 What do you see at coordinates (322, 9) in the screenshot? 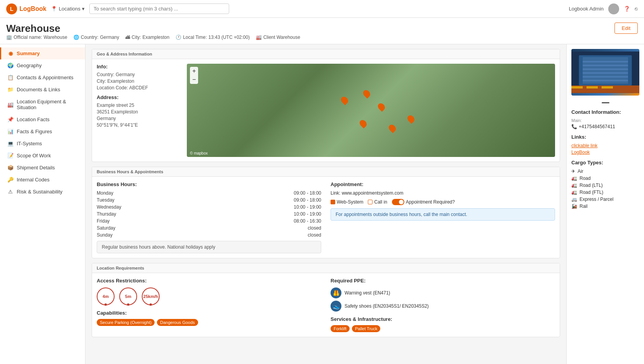
I see `top-nav: L LogBook 📍 Locations ▾ Logbook Admin ❓ …` at bounding box center [322, 9].